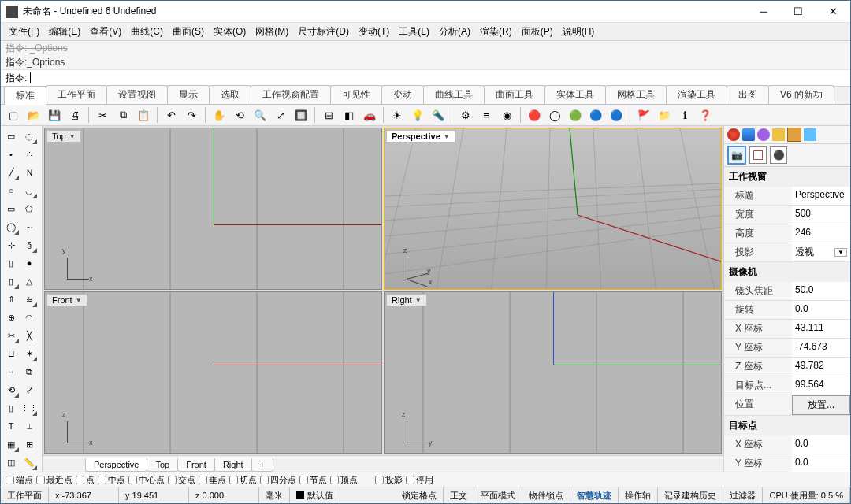 The width and height of the screenshot is (851, 504). I want to click on prop-lens-value: 50.0, so click(821, 291).